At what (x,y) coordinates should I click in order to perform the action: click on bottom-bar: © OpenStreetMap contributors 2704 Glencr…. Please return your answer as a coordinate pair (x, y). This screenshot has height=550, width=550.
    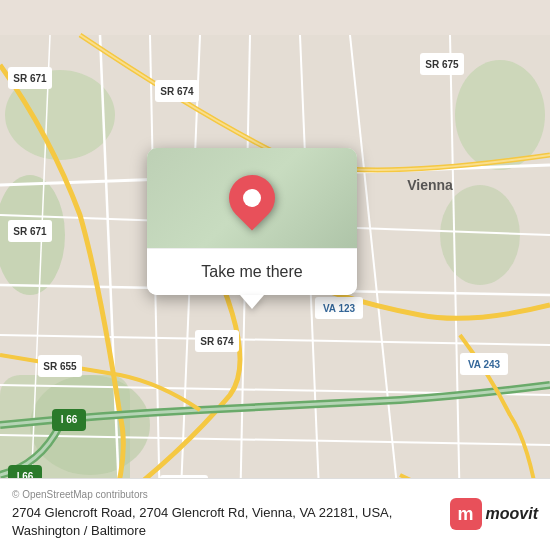
    Looking at the image, I should click on (275, 514).